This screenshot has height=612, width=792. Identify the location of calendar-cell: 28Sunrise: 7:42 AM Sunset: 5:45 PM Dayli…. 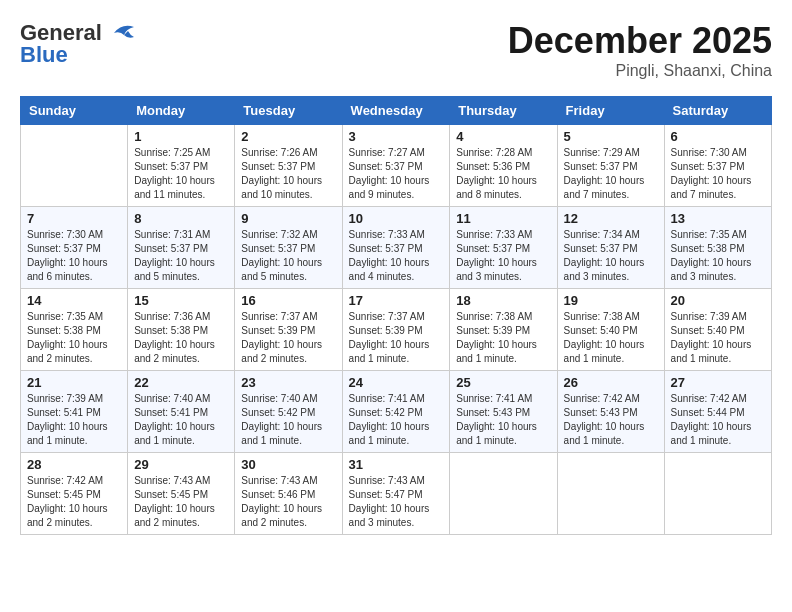
(74, 494).